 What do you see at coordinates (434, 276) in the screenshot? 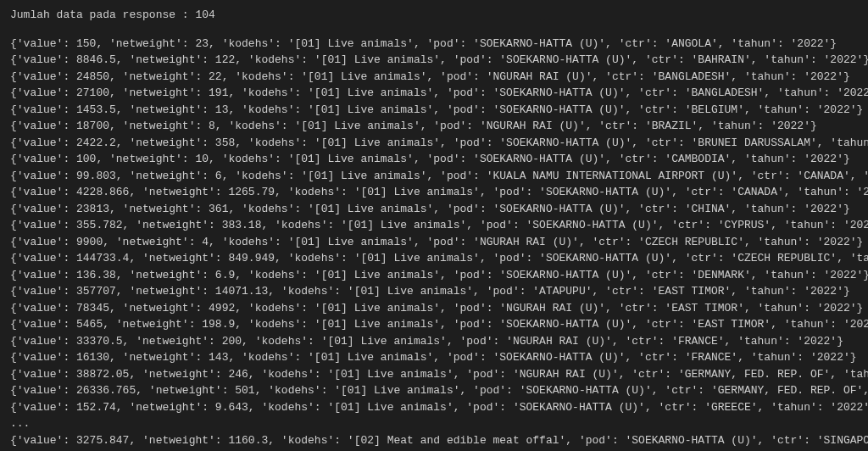
I see `output-record-line: {'value': 136.38, 'netweight': 6.9, 'kod…` at bounding box center [434, 276].